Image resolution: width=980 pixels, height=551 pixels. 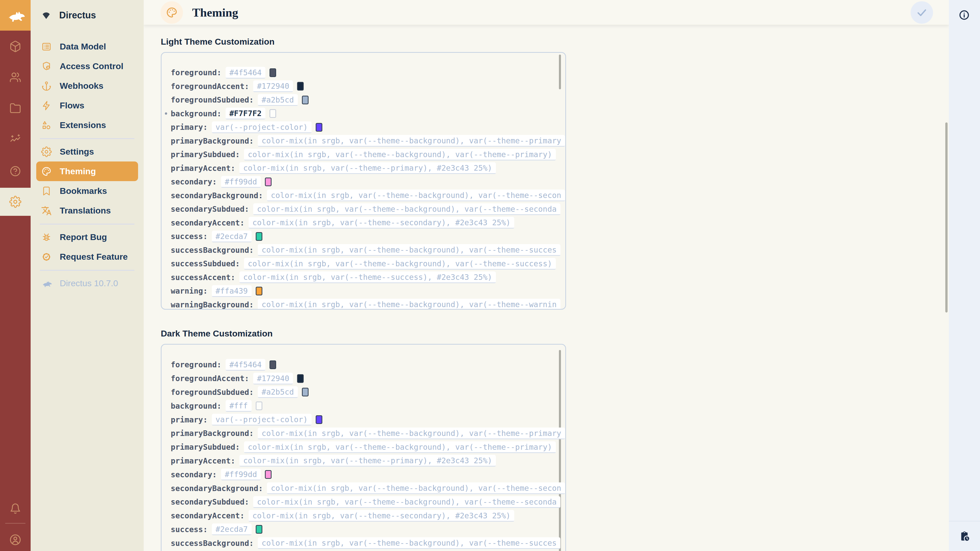 What do you see at coordinates (368, 278) in the screenshot?
I see `field-value-input: color-mix(in srgb, var(--theme--success)…` at bounding box center [368, 278].